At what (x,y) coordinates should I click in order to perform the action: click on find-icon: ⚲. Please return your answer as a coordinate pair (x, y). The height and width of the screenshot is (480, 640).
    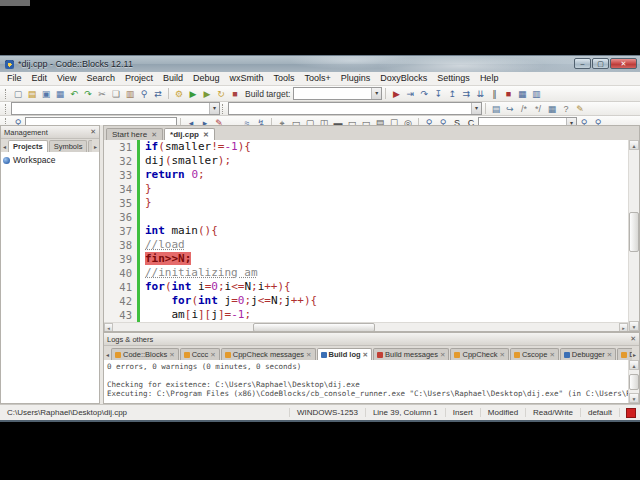
    Looking at the image, I should click on (144, 94).